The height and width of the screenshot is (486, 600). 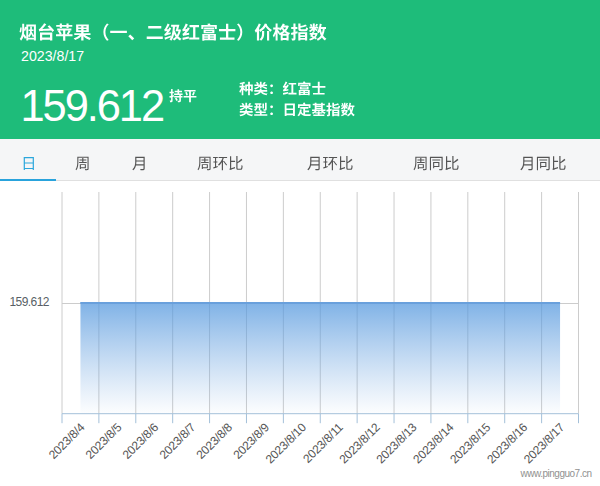 What do you see at coordinates (104, 441) in the screenshot?
I see `svg-text: 2023/8/5` at bounding box center [104, 441].